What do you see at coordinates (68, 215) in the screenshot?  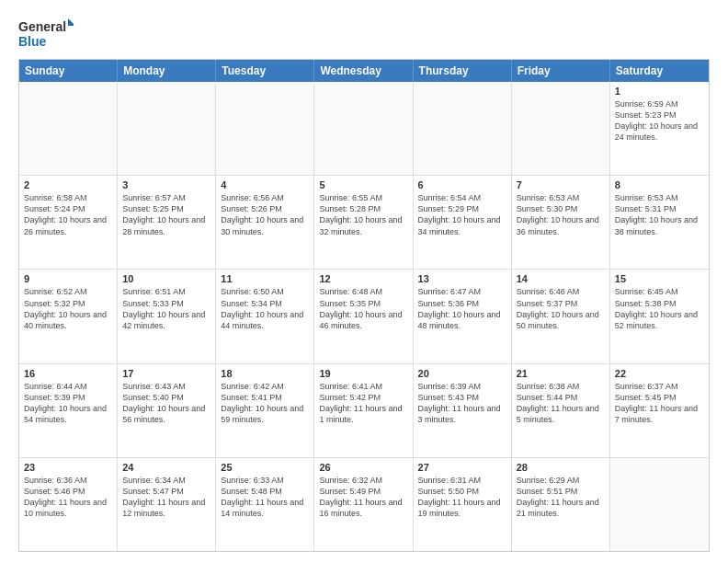 I see `day-info: Sunrise: 6:58 AM Sunset: 5:24 PM Dayligh…` at bounding box center [68, 215].